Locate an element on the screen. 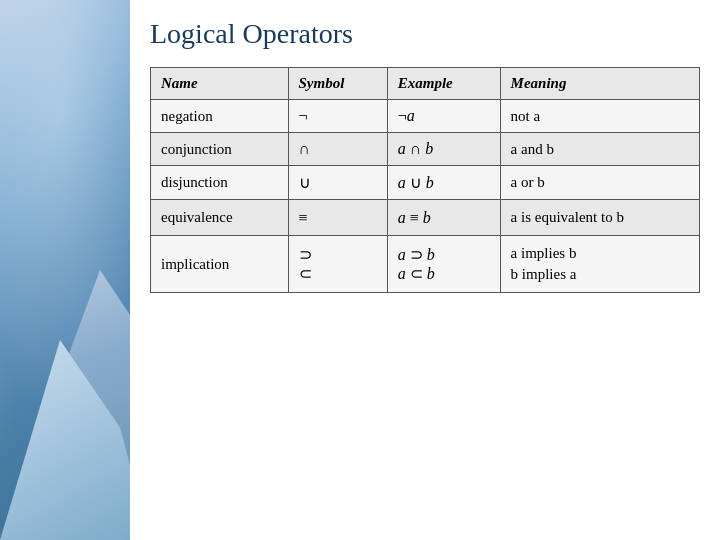 This screenshot has height=540, width=720. row-symbol: ⊃⊂ is located at coordinates (338, 264).